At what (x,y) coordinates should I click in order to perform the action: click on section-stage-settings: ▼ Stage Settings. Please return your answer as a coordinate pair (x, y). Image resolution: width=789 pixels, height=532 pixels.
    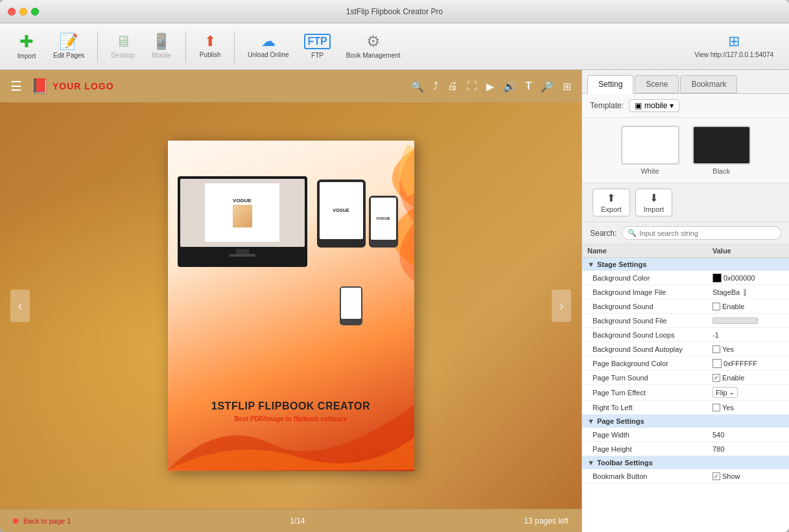
    Looking at the image, I should click on (686, 264).